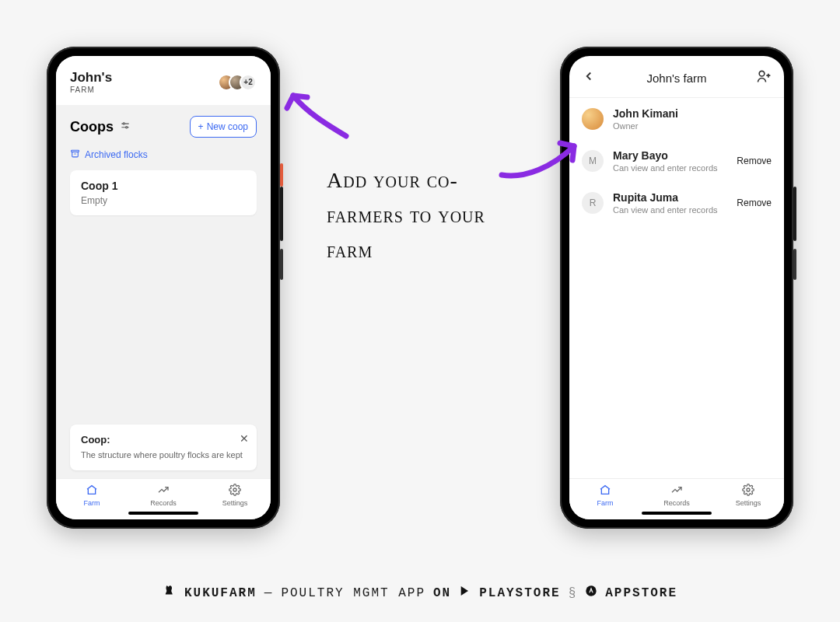  Describe the element at coordinates (170, 592) in the screenshot. I see `rooster-icon` at that location.